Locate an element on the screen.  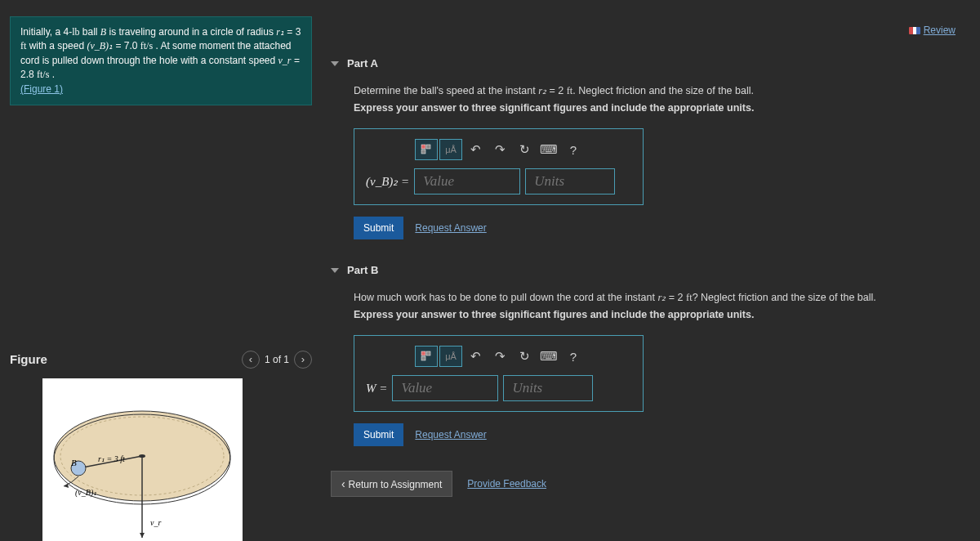
part-b-value-input is located at coordinates (445, 388).